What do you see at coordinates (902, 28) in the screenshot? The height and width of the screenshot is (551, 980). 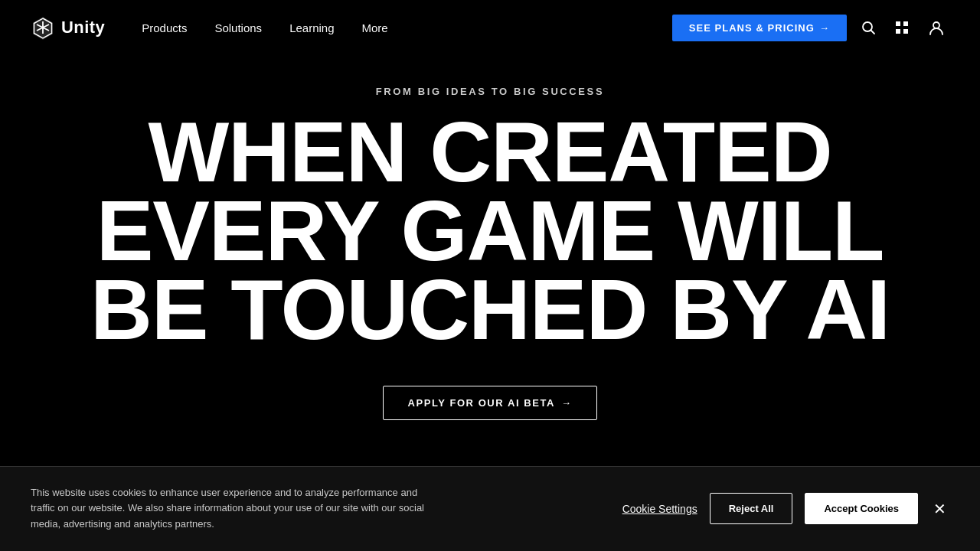 I see `grid-icon` at bounding box center [902, 28].